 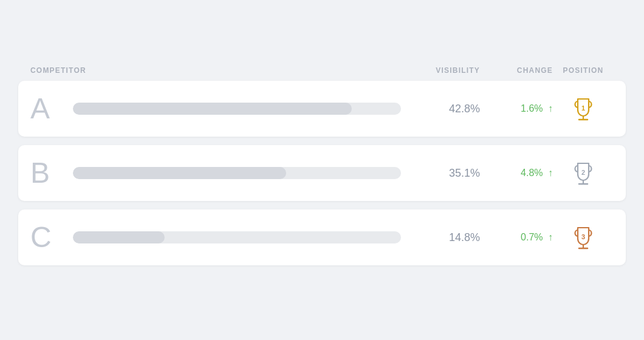 What do you see at coordinates (237, 173) in the screenshot?
I see `visibility-bar-b` at bounding box center [237, 173].